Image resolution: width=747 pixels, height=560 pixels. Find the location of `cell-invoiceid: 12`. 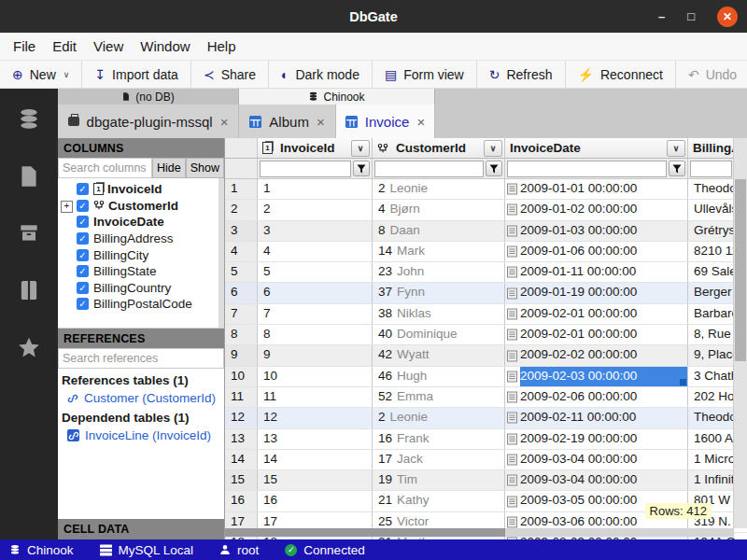

cell-invoiceid: 12 is located at coordinates (316, 418).